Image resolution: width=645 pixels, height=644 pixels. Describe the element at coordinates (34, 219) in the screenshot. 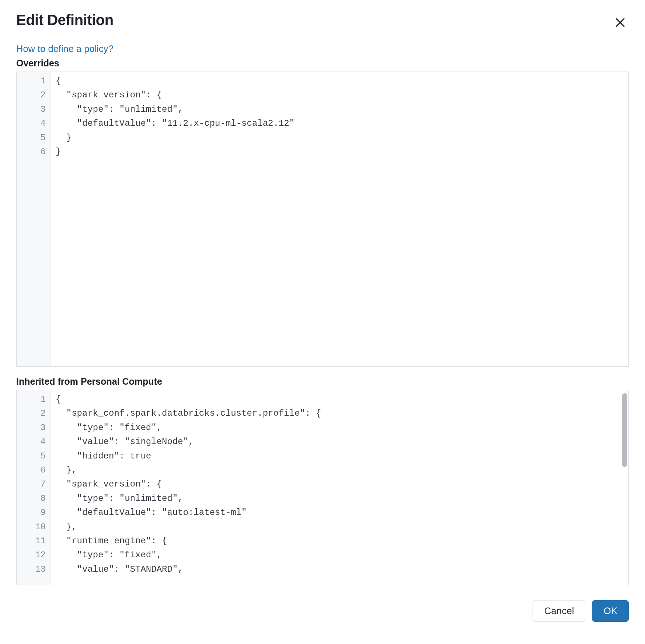

I see `overrides-gutter: 1 2 3 4 5 6` at that location.